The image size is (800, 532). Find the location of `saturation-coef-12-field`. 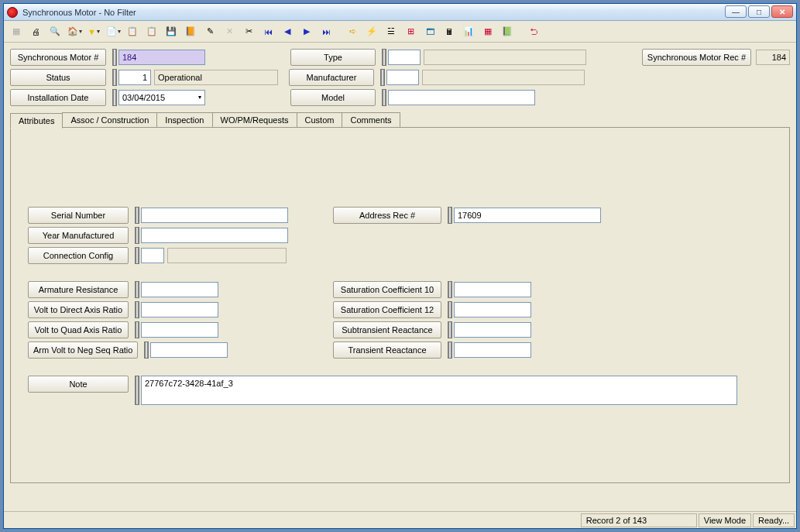

saturation-coef-12-field is located at coordinates (493, 310).